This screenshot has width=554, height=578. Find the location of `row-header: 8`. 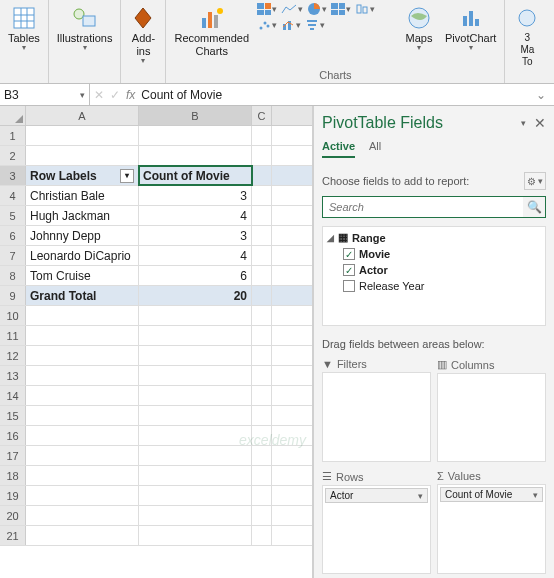

row-header: 8 is located at coordinates (13, 276).